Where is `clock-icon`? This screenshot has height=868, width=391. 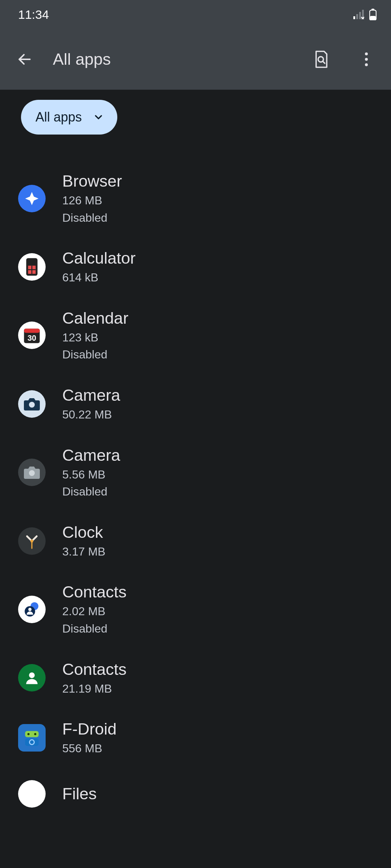
clock-icon is located at coordinates (32, 541).